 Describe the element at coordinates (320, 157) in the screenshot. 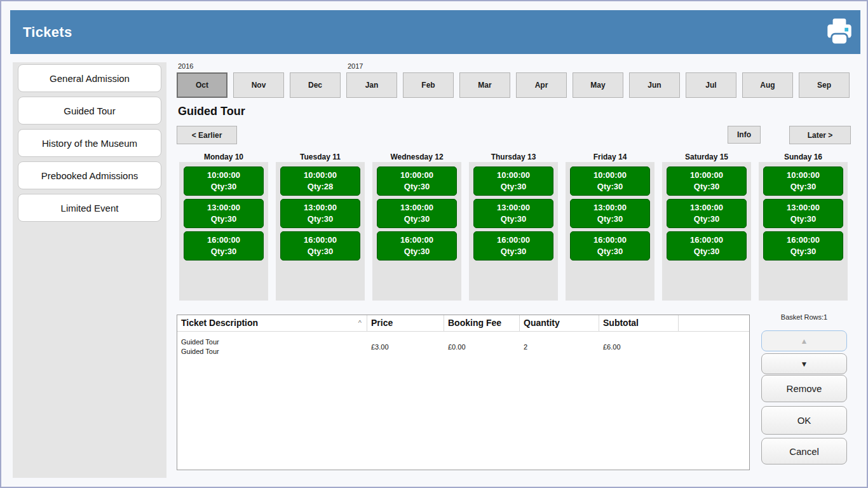

I see `day-header: Tuesday 11` at that location.